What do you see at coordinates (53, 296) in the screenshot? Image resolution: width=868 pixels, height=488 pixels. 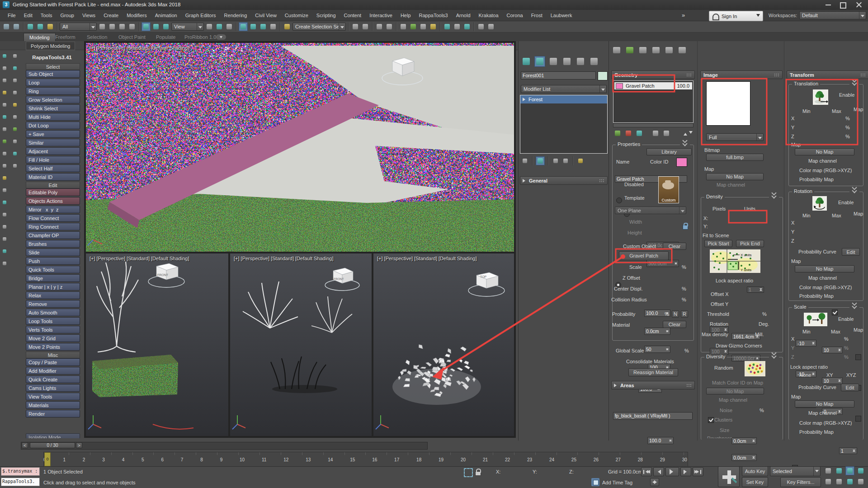 I see `rappatools-button-relax: Relax` at bounding box center [53, 296].